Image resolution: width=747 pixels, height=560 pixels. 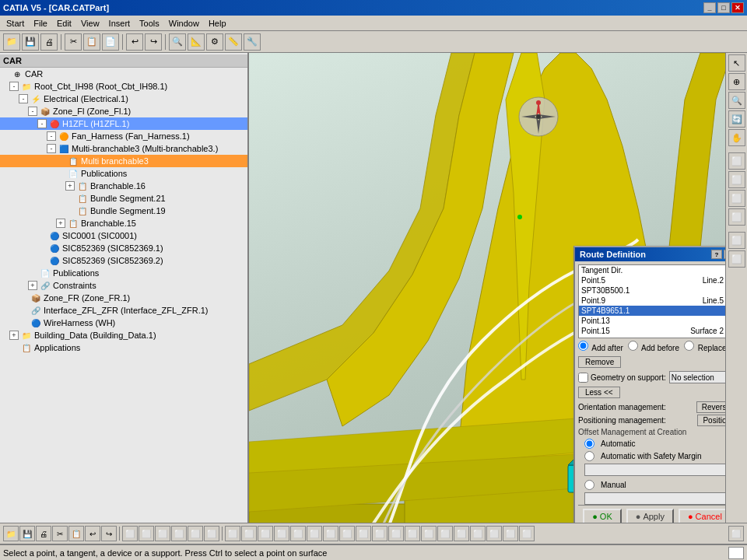 What do you see at coordinates (705, 516) in the screenshot?
I see `cancel-button: ● Cancel` at bounding box center [705, 516].